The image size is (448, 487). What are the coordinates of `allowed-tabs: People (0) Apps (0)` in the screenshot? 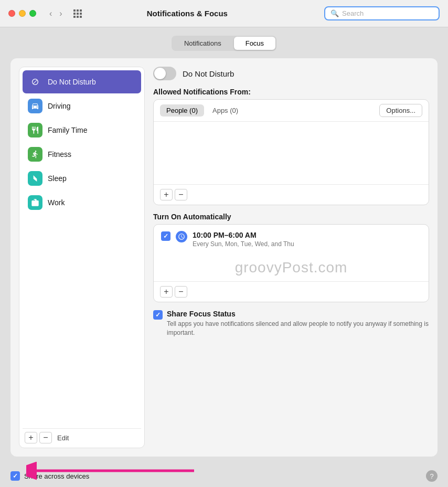 It's located at (202, 110).